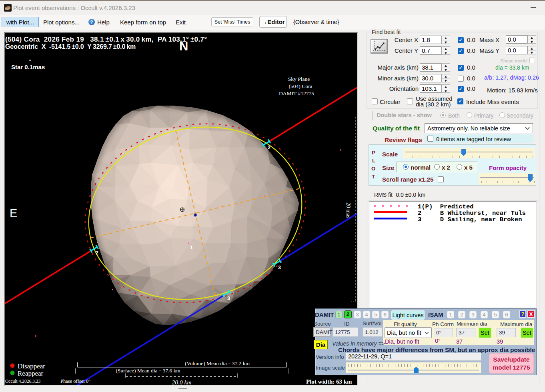 This screenshot has width=545, height=392. I want to click on svg-text: Occult 4.2026.3.23, so click(23, 381).